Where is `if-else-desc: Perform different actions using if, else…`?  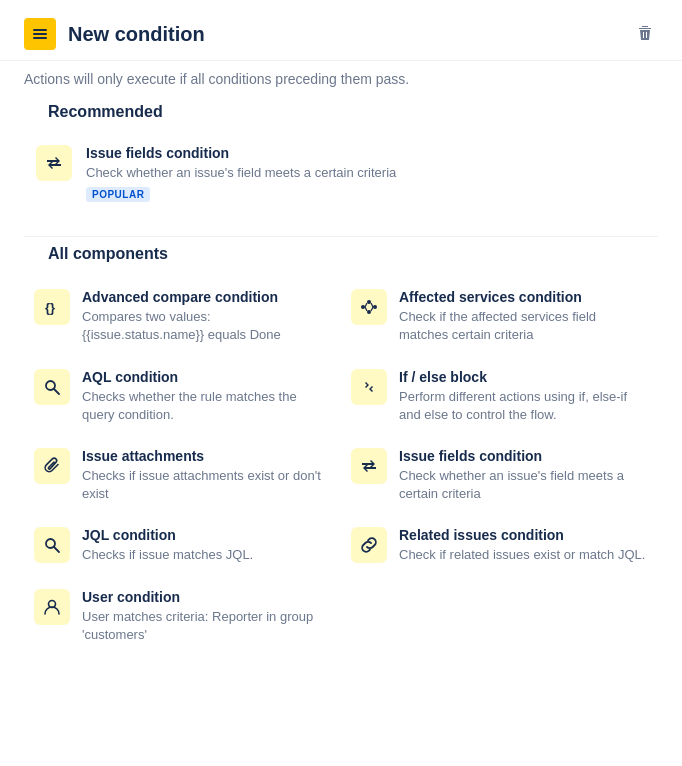 if-else-desc: Perform different actions using if, else… is located at coordinates (524, 406).